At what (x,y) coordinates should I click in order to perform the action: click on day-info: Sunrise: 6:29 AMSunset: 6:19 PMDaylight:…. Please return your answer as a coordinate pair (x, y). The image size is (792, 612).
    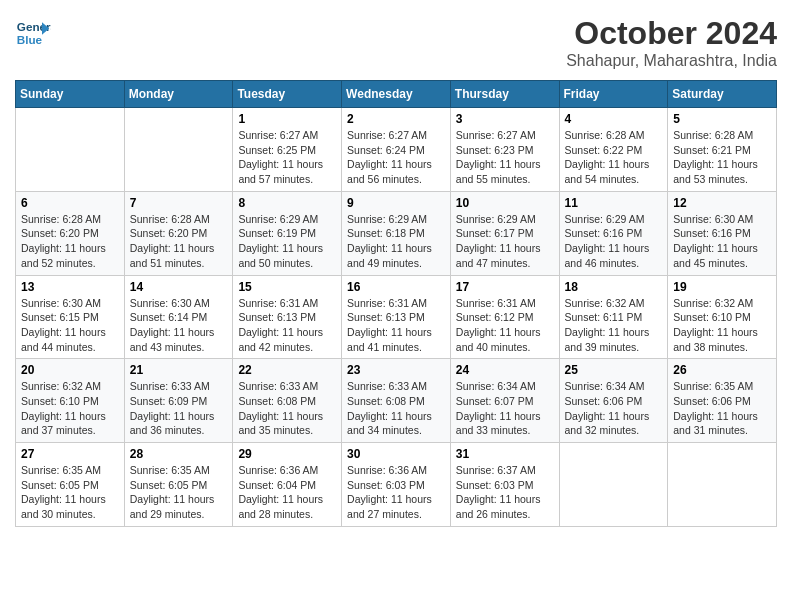
    Looking at the image, I should click on (287, 242).